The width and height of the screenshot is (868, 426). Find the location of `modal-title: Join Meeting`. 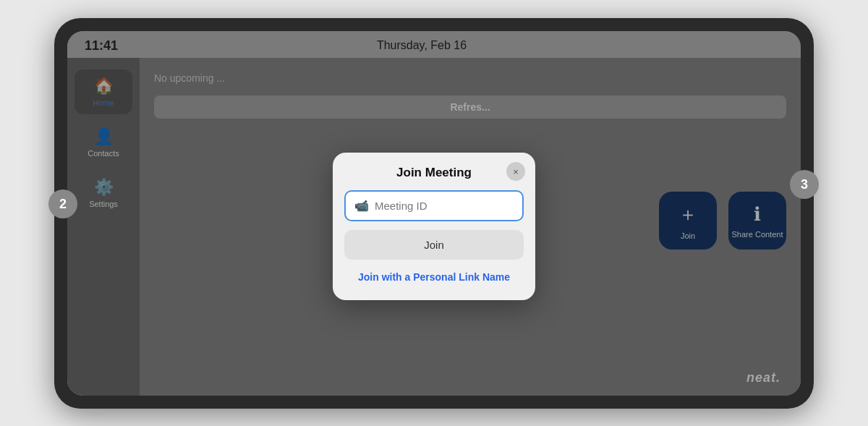

modal-title: Join Meeting is located at coordinates (434, 173).